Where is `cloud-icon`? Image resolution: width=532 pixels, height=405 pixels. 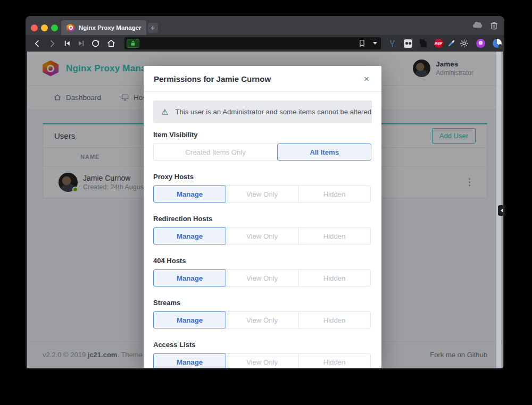 cloud-icon is located at coordinates (478, 26).